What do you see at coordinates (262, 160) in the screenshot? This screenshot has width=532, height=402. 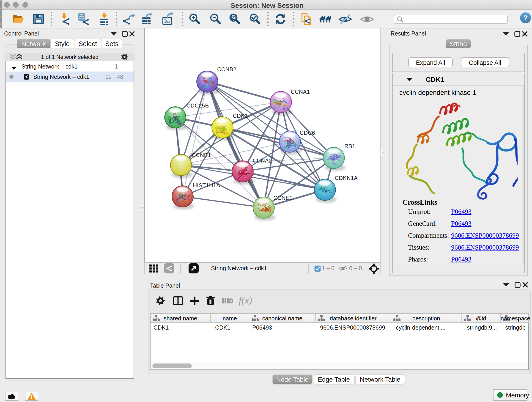 I see `svg-text: CCNA2` at bounding box center [262, 160].